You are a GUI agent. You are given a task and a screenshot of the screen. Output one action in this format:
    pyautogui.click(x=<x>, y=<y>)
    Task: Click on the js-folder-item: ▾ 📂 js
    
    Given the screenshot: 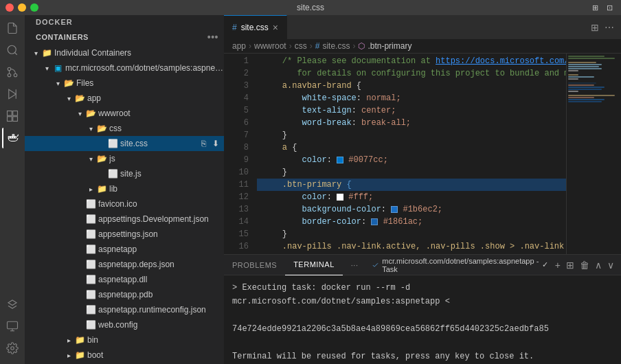 What is the action you would take?
    pyautogui.click(x=124, y=159)
    